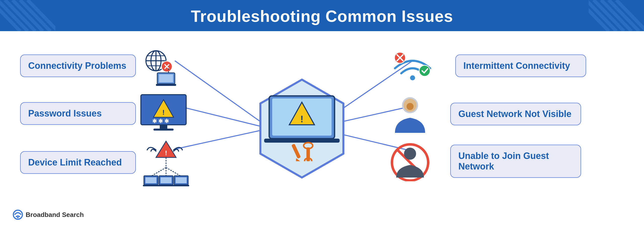 This screenshot has height=226, width=644. What do you see at coordinates (166, 114) in the screenshot?
I see `password-icons: ! ✱ ✱ ✱` at bounding box center [166, 114].